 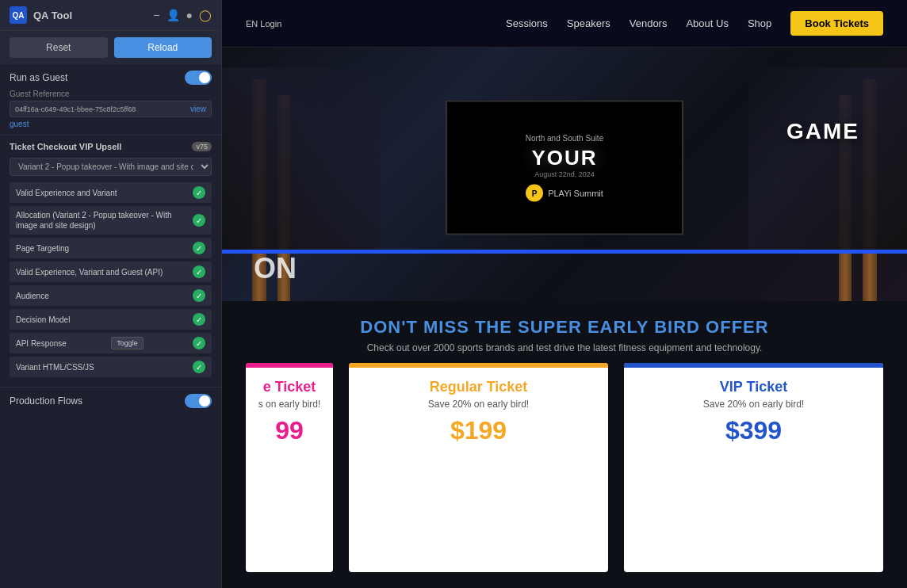 What do you see at coordinates (263, 24) in the screenshot?
I see `site-lang-login: EN Login` at bounding box center [263, 24].